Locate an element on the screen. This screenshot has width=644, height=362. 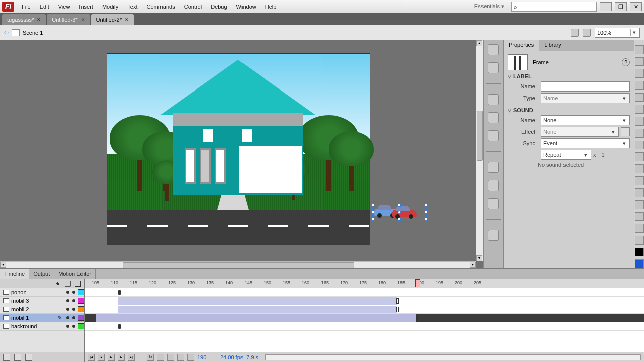
menu-commands: Commands is located at coordinates (160, 7).